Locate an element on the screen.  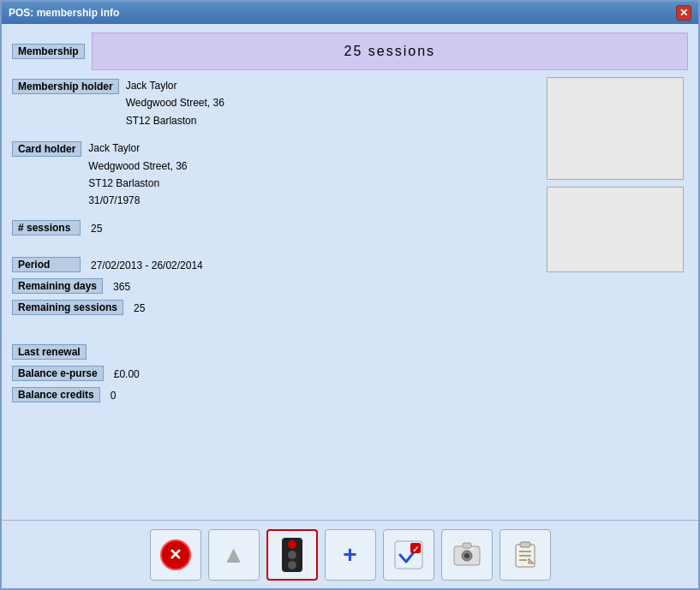
balance-epurse-value: £0.00 is located at coordinates (127, 374).